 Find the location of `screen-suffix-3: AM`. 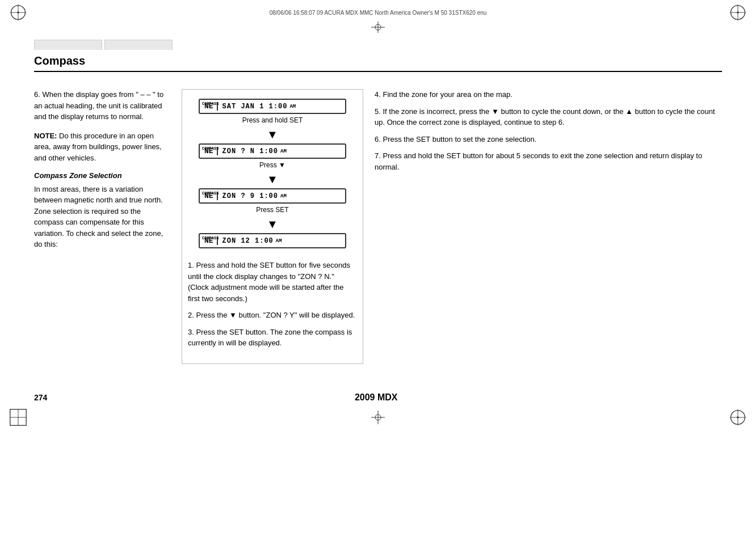

screen-suffix-3: AM is located at coordinates (284, 196).